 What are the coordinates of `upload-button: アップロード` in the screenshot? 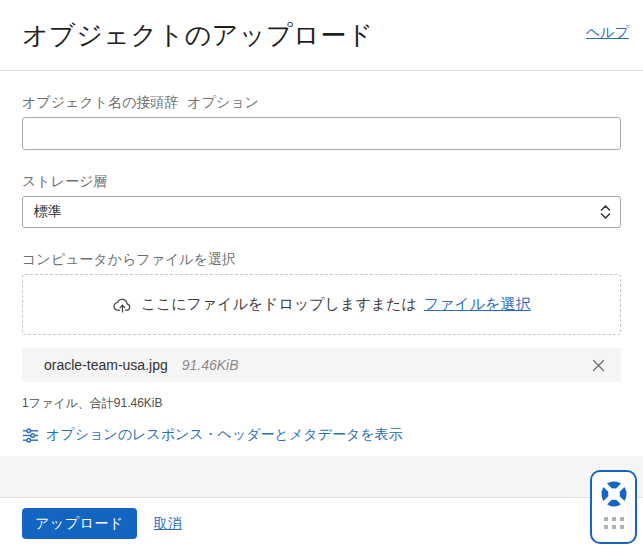 It's located at (80, 524).